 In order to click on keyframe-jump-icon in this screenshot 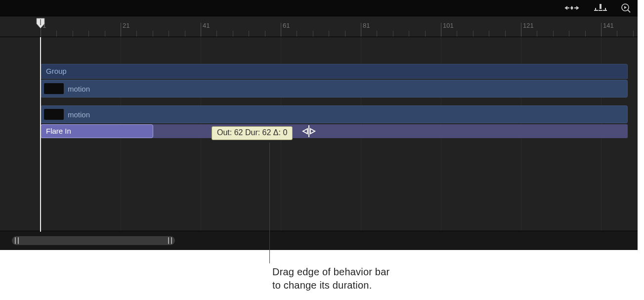, I will do `click(572, 8)`.